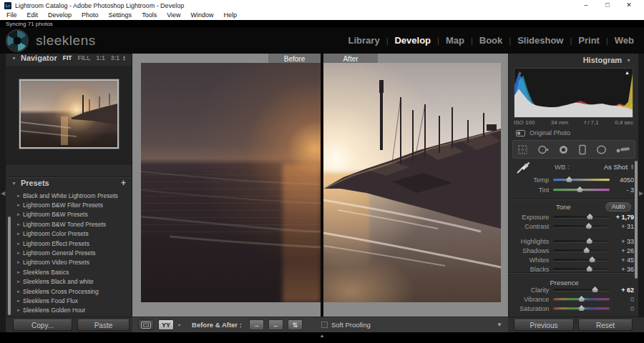 The height and width of the screenshot is (343, 644). I want to click on preset-folder: ►Lightroom Effect Presets, so click(69, 243).